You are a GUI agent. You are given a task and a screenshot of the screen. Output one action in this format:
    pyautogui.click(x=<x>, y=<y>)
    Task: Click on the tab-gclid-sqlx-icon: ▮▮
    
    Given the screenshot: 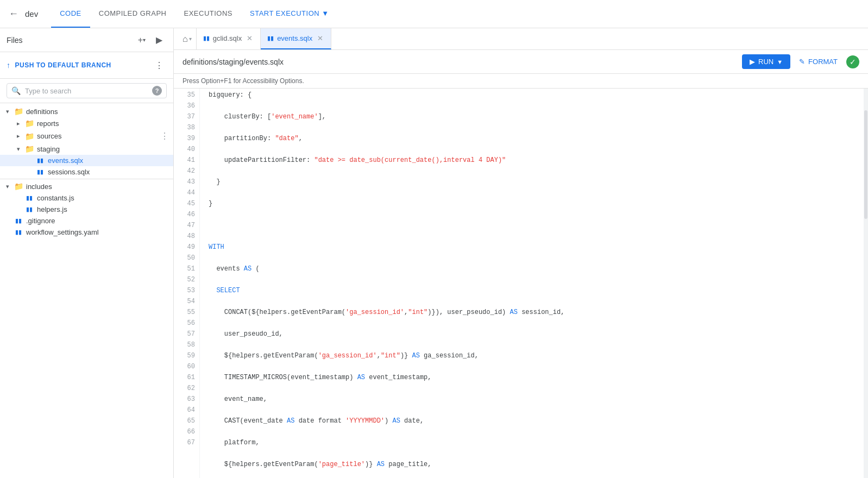 What is the action you would take?
    pyautogui.click(x=206, y=38)
    